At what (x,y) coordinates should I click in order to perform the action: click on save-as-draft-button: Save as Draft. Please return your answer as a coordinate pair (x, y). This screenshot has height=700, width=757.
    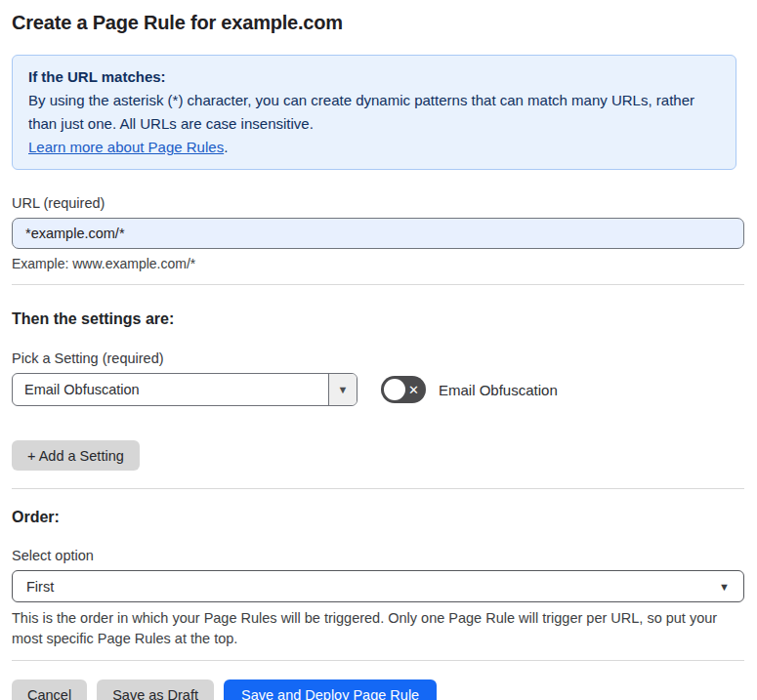
    Looking at the image, I should click on (155, 689).